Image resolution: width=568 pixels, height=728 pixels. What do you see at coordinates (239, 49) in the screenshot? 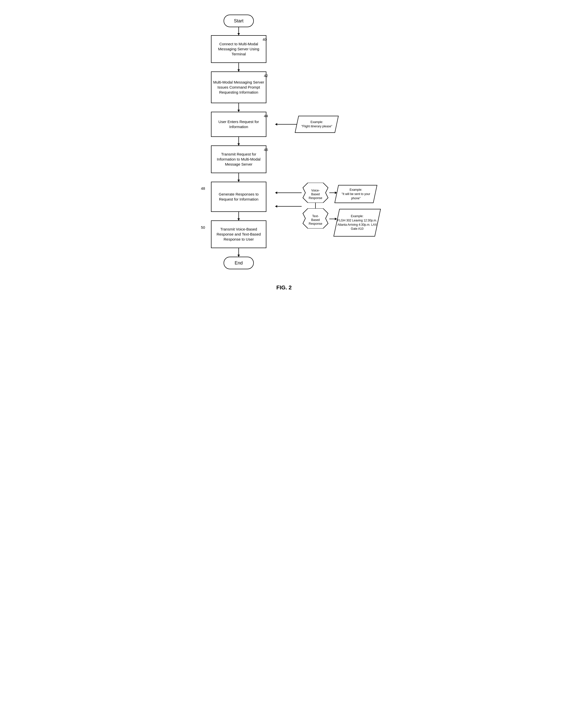
I see `step40-box: Connect to Multi-Modal Messaging Server …` at bounding box center [239, 49].